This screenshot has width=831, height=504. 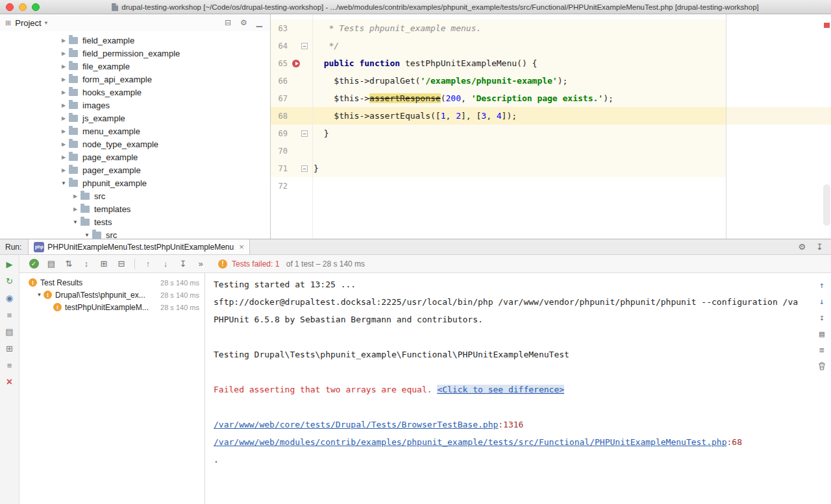 I want to click on tree-item-templates: ▶templates, so click(x=135, y=209).